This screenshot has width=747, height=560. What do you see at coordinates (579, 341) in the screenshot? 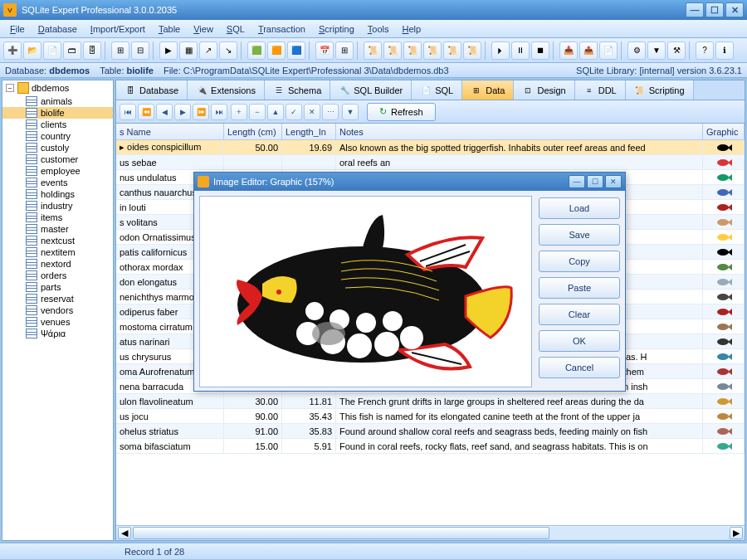
I see `ok-button: OK` at bounding box center [579, 341].